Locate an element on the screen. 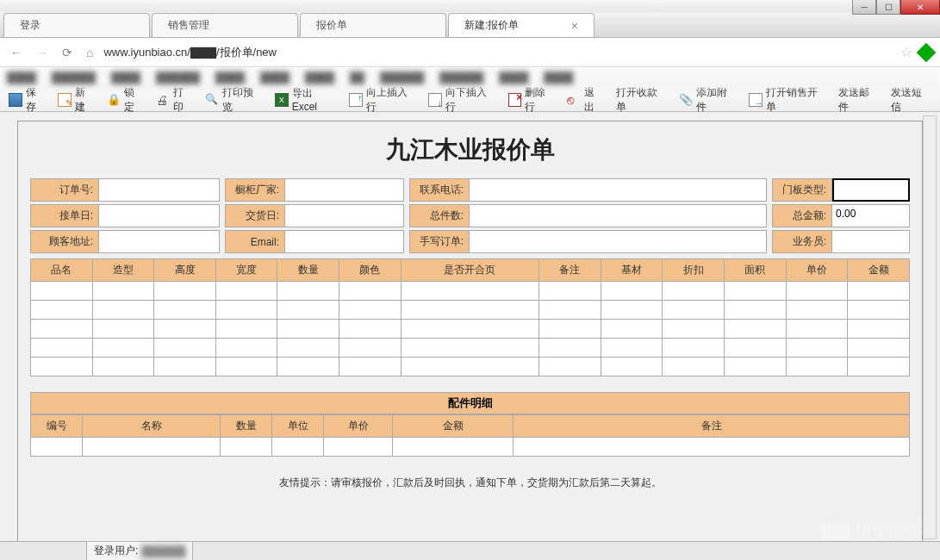 The width and height of the screenshot is (940, 560). window-minimize-button: ─ is located at coordinates (864, 7).